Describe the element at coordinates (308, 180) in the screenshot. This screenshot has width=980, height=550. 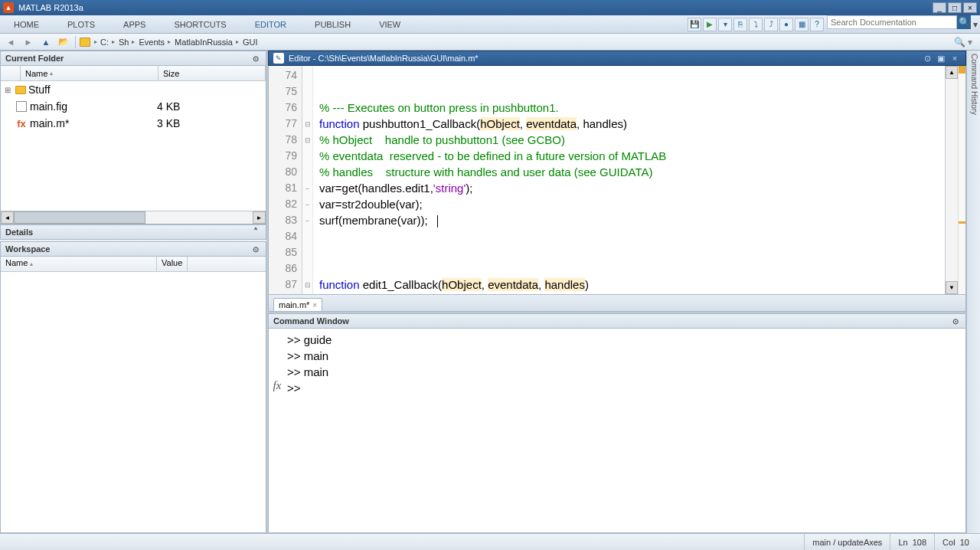
I see `fold-column: ⊟⊟–––⊟` at that location.